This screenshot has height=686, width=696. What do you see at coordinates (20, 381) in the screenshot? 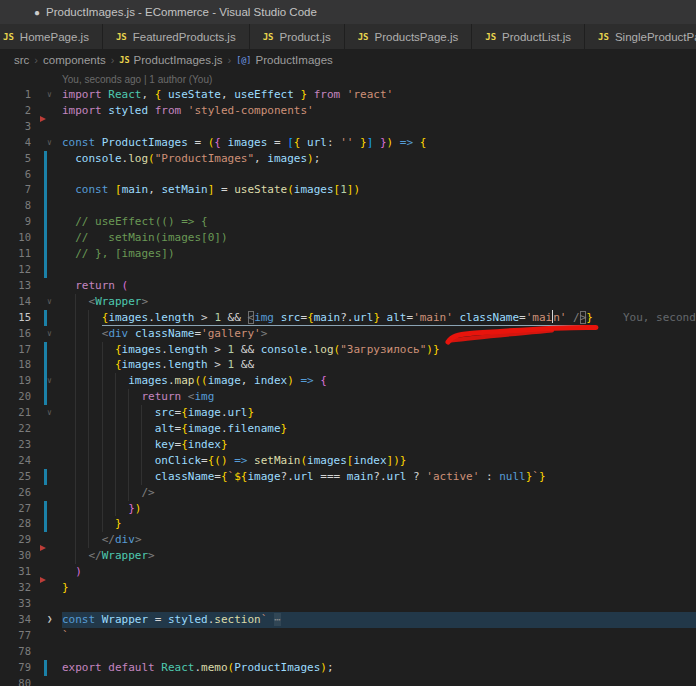
I see `line-number: 19` at bounding box center [20, 381].